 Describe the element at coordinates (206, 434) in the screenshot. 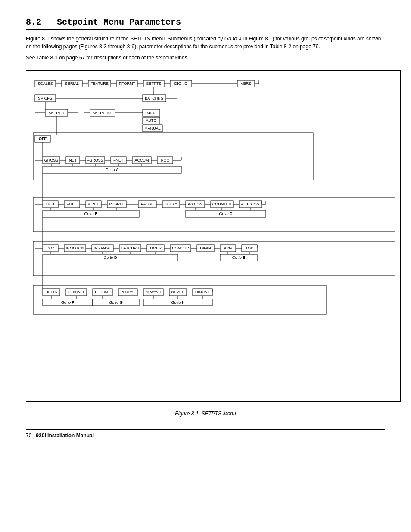

I see `page-footer: 70 920i Installation Manual` at that location.